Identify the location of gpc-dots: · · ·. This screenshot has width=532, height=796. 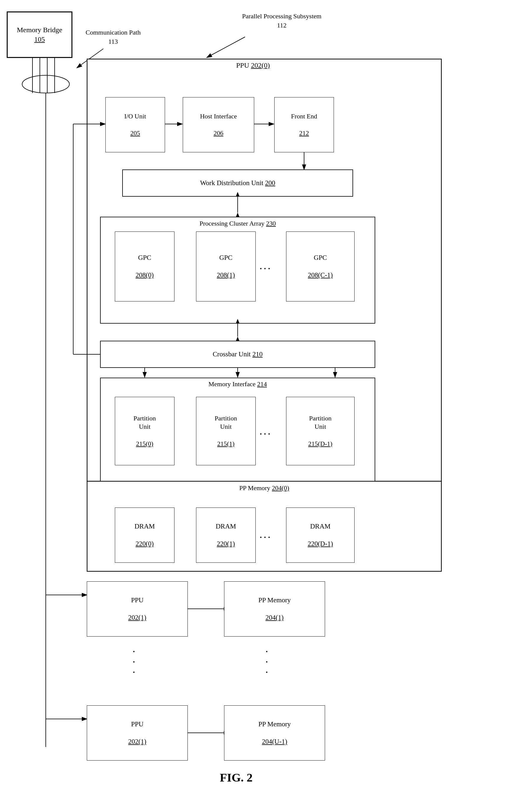
(265, 268).